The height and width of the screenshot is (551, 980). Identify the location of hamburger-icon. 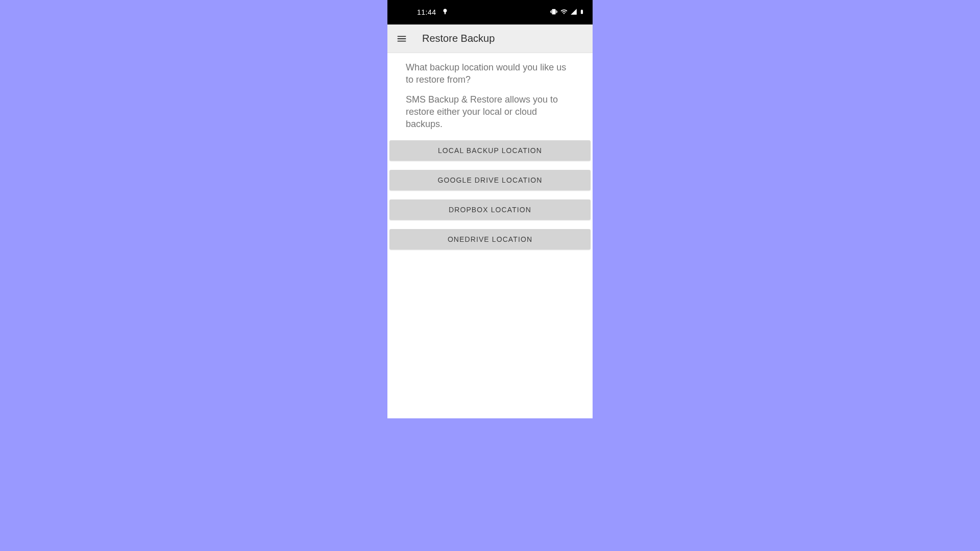
(402, 39).